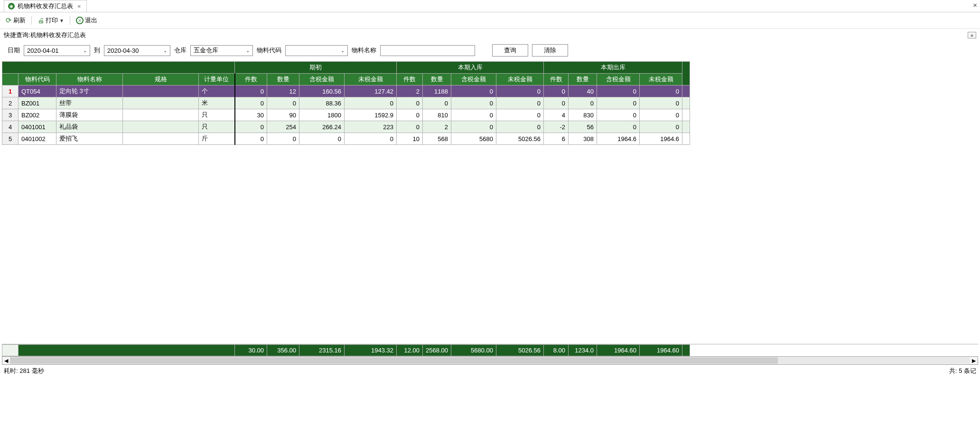  Describe the element at coordinates (6, 361) in the screenshot. I see `scroll-left-icon: ◀` at that location.